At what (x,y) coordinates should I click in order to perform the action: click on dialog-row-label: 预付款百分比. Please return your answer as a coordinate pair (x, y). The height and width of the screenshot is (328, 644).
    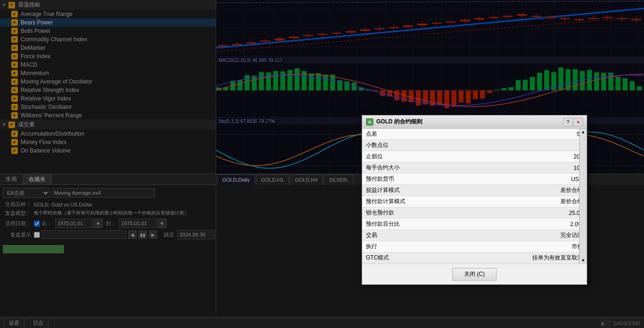
    Looking at the image, I should click on (412, 224).